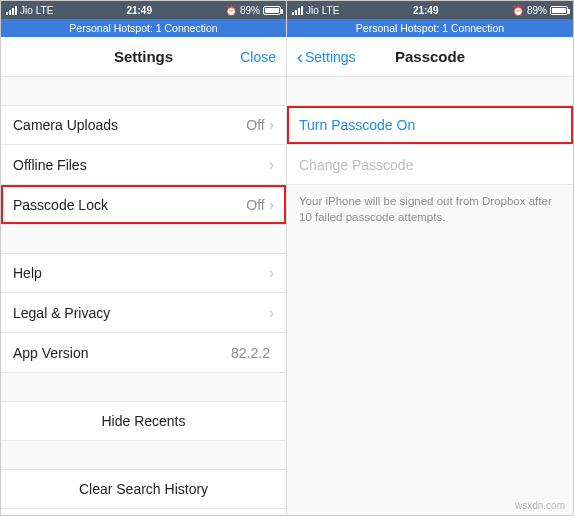 Image resolution: width=574 pixels, height=516 pixels. I want to click on offline-files-label: Offline Files, so click(141, 165).